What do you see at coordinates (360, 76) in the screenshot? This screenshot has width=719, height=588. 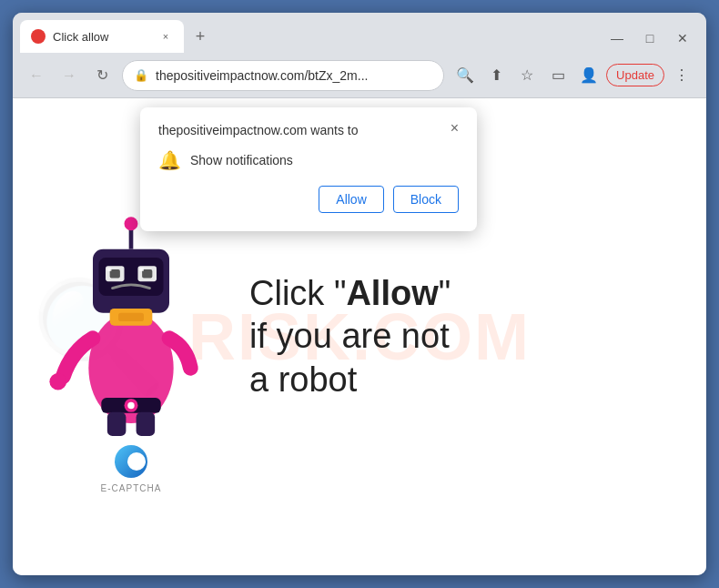 I see `toolbar: ← → ↻ 🔒 thepositiveimpactnow.com/btZx_2m…` at bounding box center [360, 76].